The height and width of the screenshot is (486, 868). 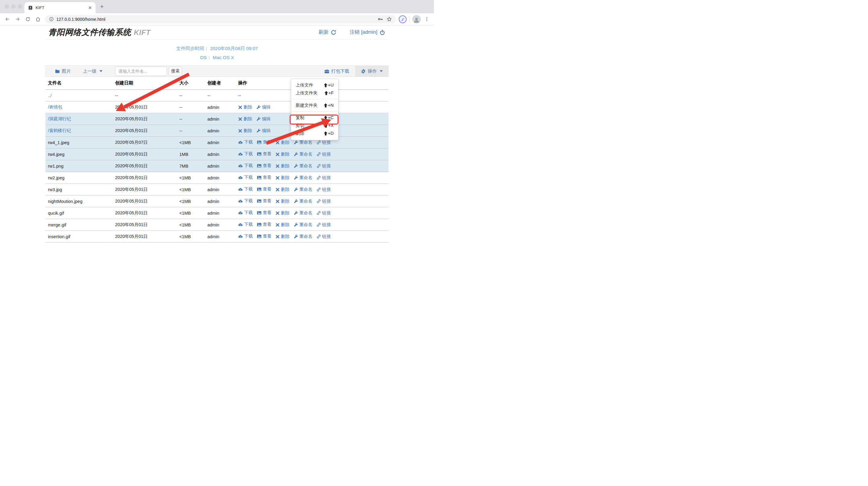 I want to click on actions-dropdown-button: 操作, so click(x=372, y=71).